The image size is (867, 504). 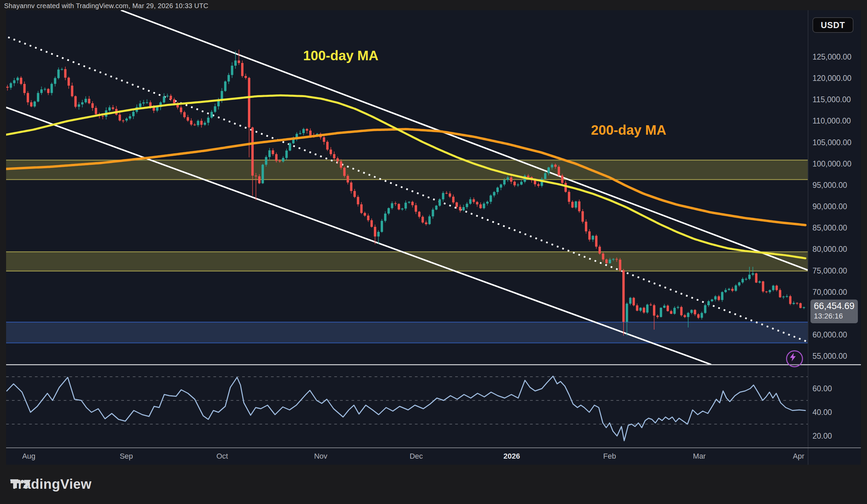 What do you see at coordinates (834, 316) in the screenshot?
I see `last-price-countdown: 13:26:16` at bounding box center [834, 316].